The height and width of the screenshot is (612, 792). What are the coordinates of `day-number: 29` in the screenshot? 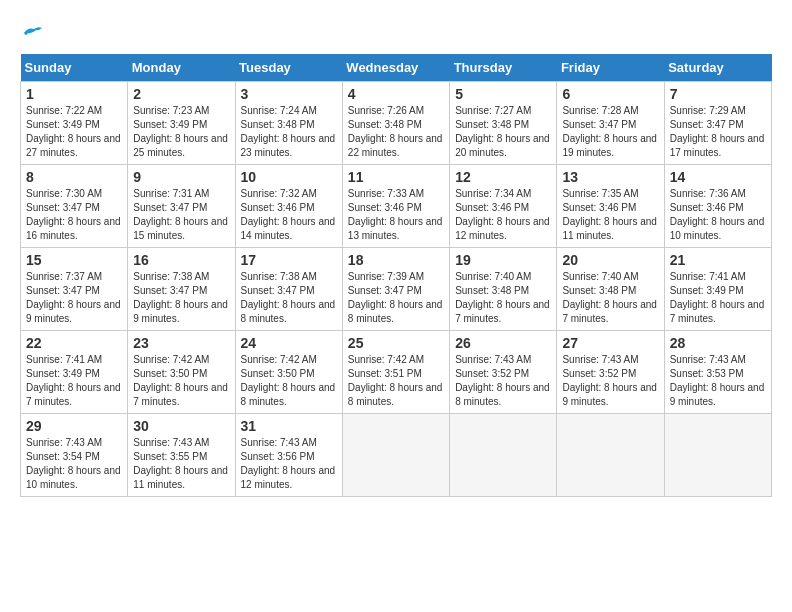 It's located at (74, 426).